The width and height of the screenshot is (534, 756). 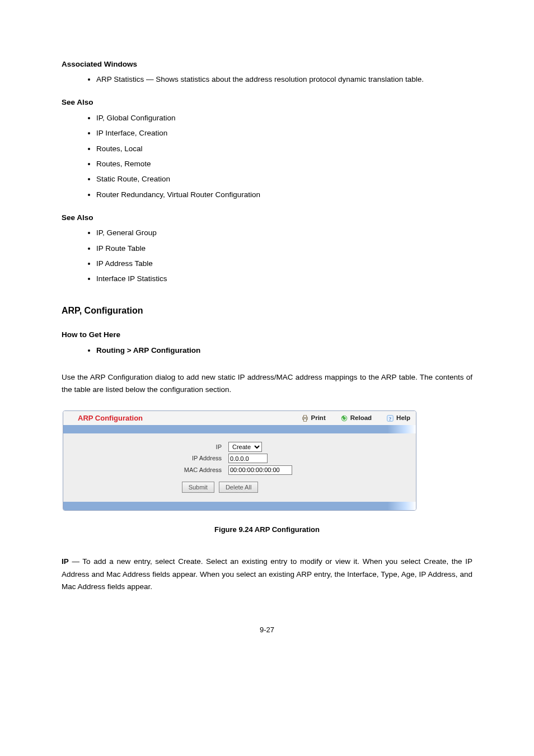 What do you see at coordinates (146, 470) in the screenshot?
I see `mac-address-label: MAC Address` at bounding box center [146, 470].